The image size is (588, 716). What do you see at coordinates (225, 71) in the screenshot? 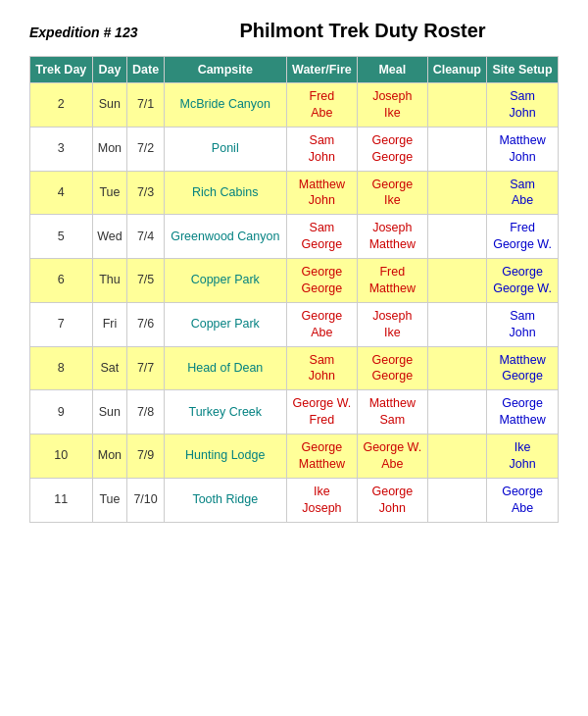
I see `col-campsite: Campsite` at bounding box center [225, 71].